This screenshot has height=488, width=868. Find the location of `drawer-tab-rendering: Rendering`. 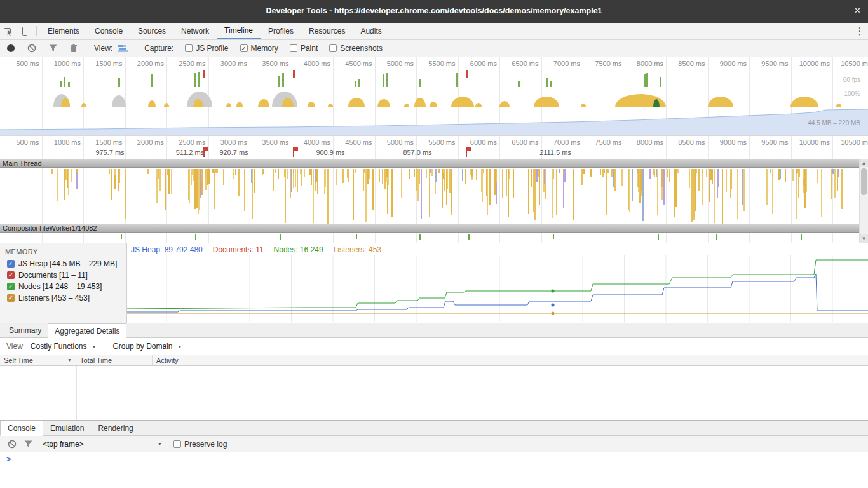

drawer-tab-rendering: Rendering is located at coordinates (116, 428).